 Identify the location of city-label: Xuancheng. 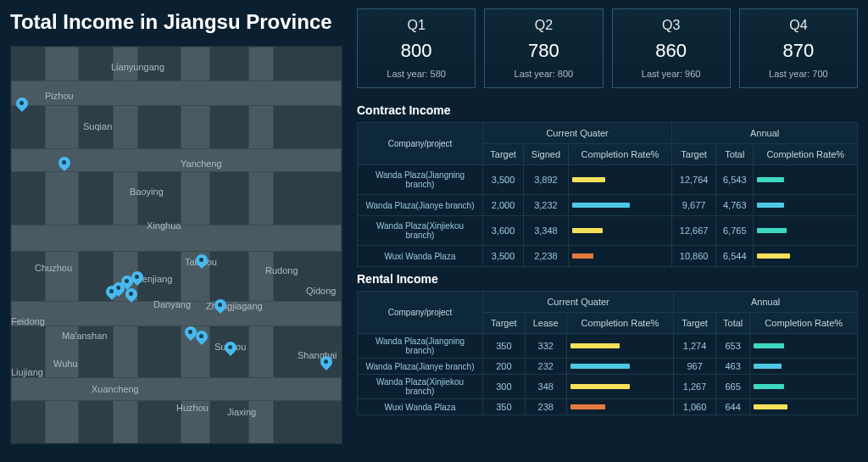
(115, 389).